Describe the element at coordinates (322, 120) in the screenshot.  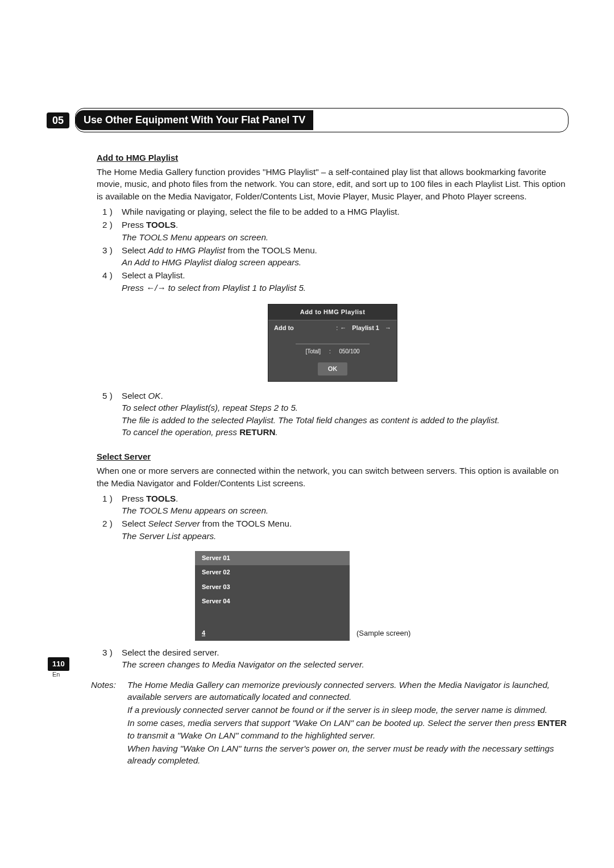
I see `chapter-title-pill: Use Other Equipment With Your Flat Panel…` at that location.